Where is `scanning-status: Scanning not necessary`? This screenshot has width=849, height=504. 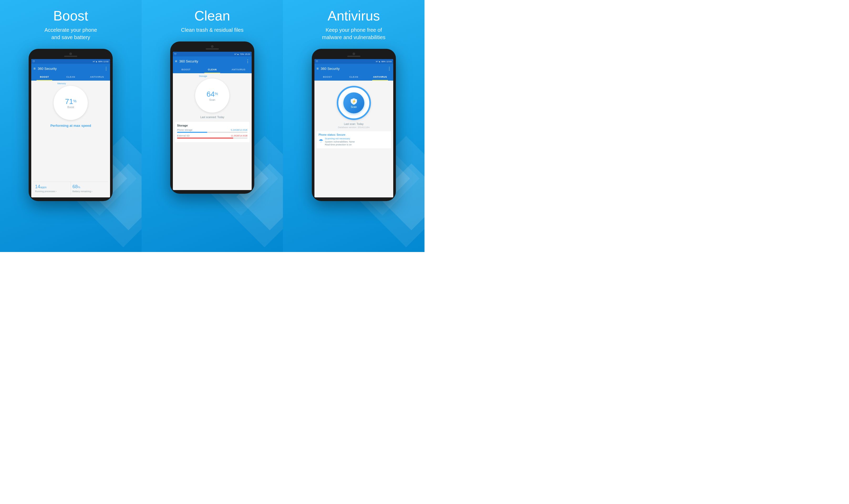 scanning-status: Scanning not necessary is located at coordinates (357, 139).